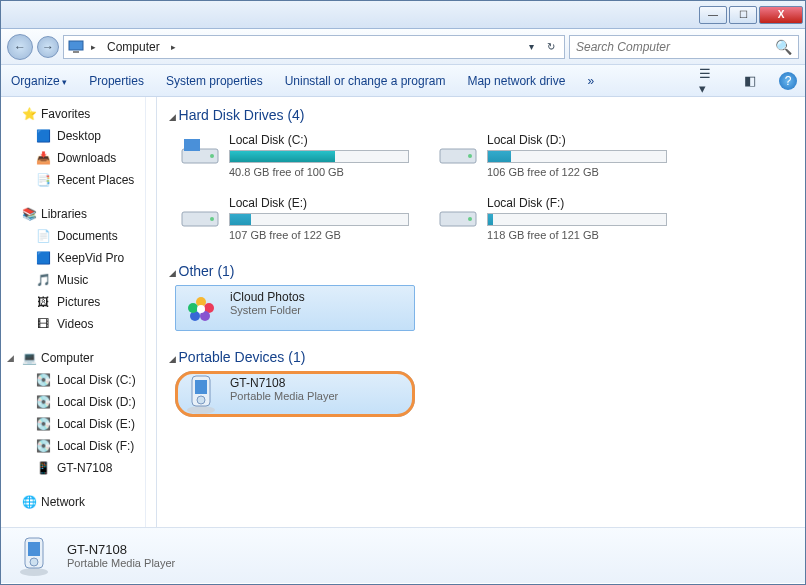 This screenshot has width=806, height=585. Describe the element at coordinates (116, 81) in the screenshot. I see `properties-button: Properties` at that location.